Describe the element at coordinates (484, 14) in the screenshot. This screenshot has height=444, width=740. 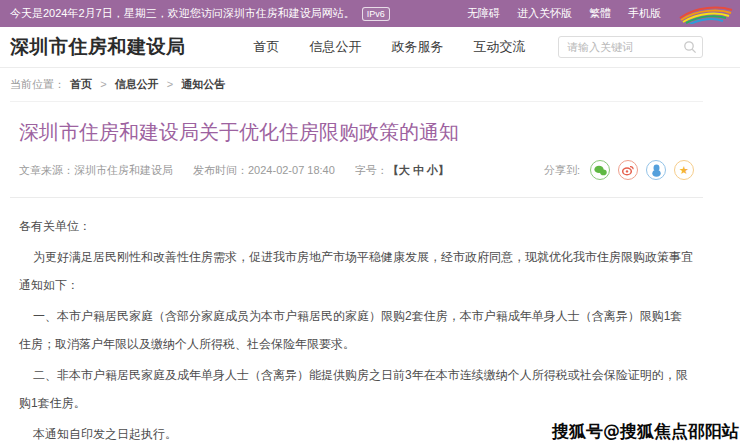
I see `accessibility-link: 无障碍` at that location.